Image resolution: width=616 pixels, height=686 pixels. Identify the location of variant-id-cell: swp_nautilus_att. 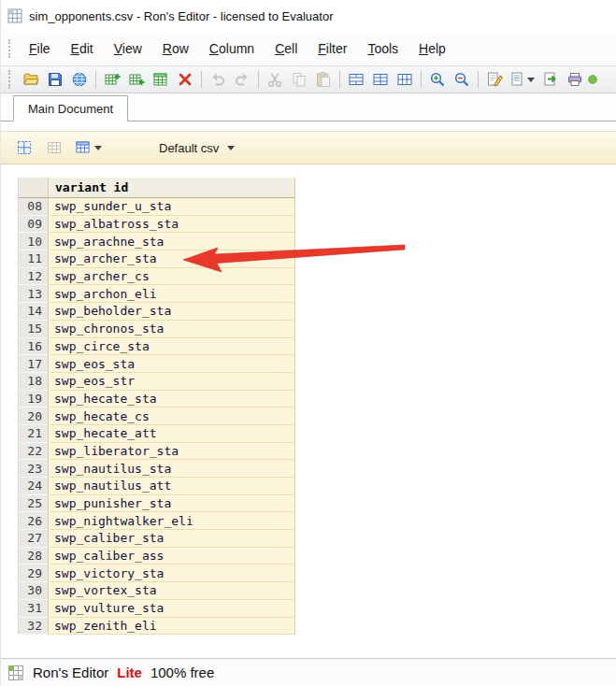
(172, 486).